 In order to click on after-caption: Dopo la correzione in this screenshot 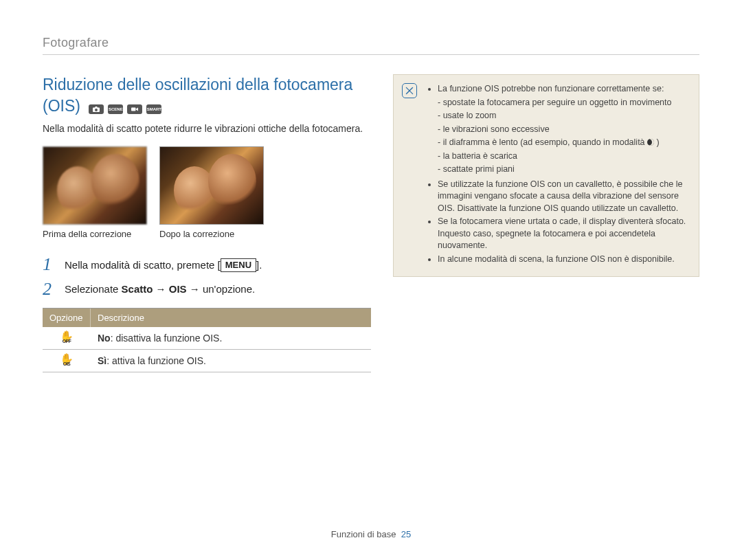, I will do `click(212, 234)`.